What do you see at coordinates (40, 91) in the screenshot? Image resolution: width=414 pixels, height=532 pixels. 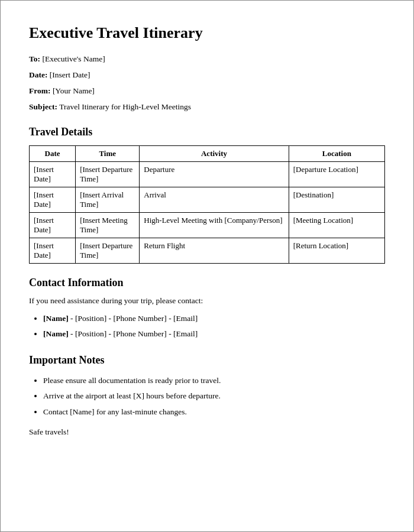 I see `from-label: From:` at bounding box center [40, 91].